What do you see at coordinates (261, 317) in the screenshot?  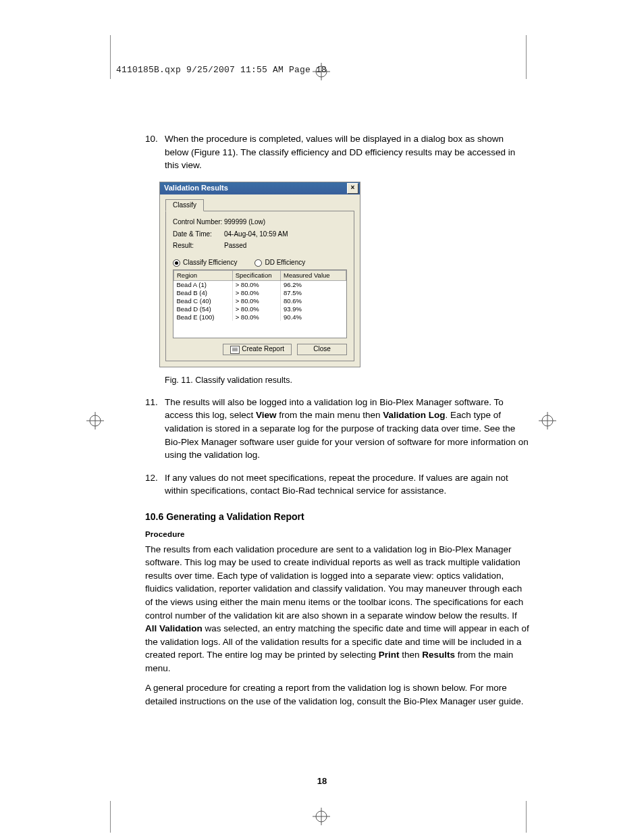 I see `table-row: Bead E (100)> 80.0%90.4%` at bounding box center [261, 317].